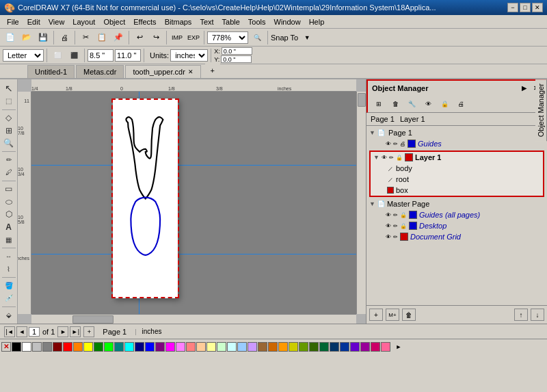 The height and width of the screenshot is (392, 547). Describe the element at coordinates (9, 214) in the screenshot. I see `polygon-tool: ⬡` at that location.